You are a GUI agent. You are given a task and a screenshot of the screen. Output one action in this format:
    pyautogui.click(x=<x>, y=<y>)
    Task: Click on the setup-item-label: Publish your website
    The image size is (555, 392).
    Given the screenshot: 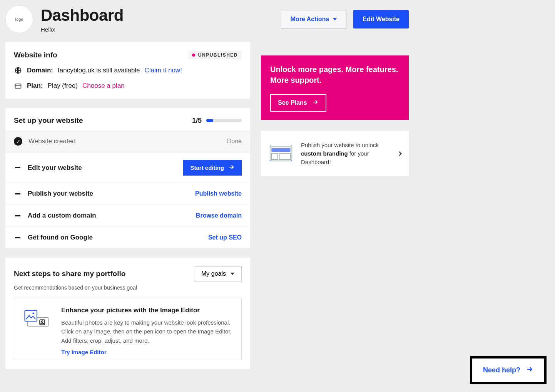 What is the action you would take?
    pyautogui.click(x=60, y=194)
    